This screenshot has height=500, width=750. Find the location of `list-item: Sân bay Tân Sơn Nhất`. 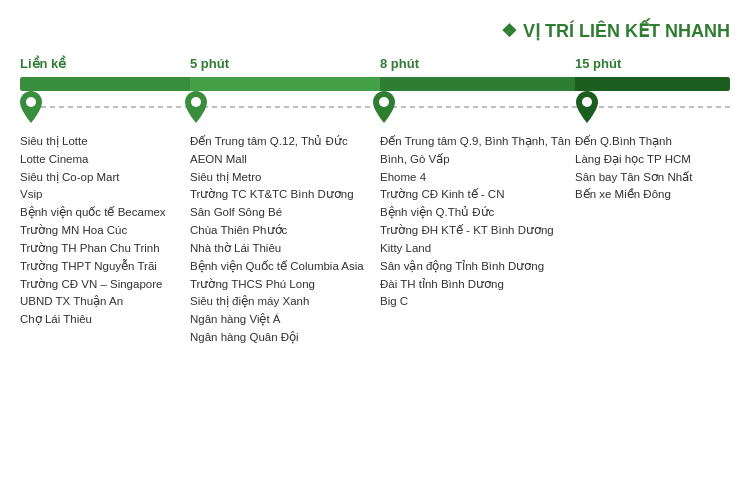

list-item: Sân bay Tân Sơn Nhất is located at coordinates (652, 178).